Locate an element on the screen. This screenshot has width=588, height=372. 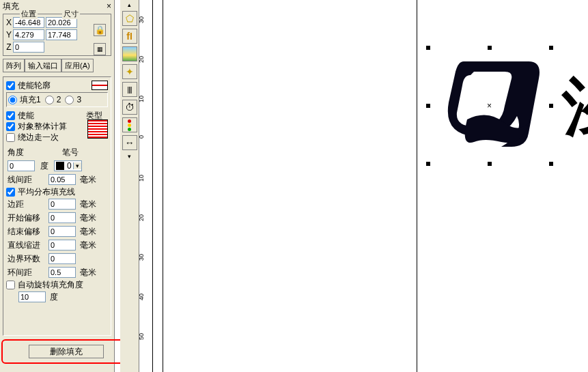
z-input is located at coordinates (29, 47).